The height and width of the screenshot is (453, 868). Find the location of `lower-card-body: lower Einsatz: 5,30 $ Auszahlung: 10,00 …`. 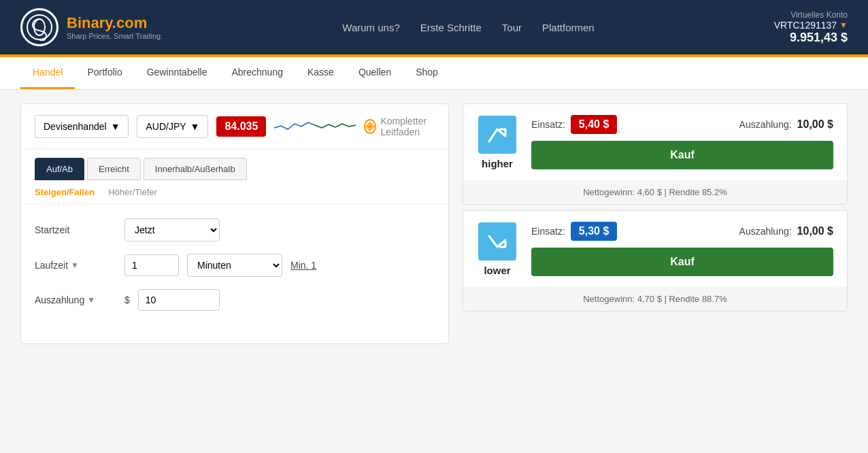

lower-card-body: lower Einsatz: 5,30 $ Auszahlung: 10,00 … is located at coordinates (655, 249).